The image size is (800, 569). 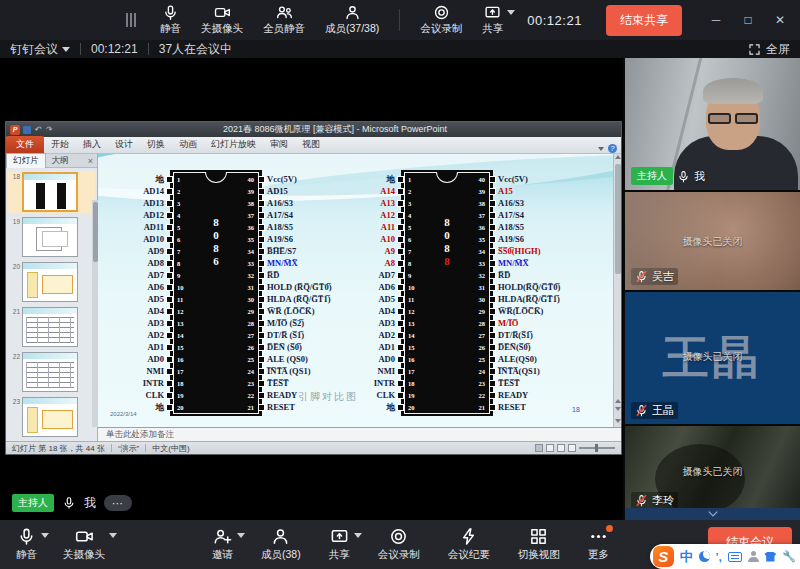 What do you see at coordinates (222, 555) in the screenshot?
I see `bottombar-button-label: 邀请` at bounding box center [222, 555].